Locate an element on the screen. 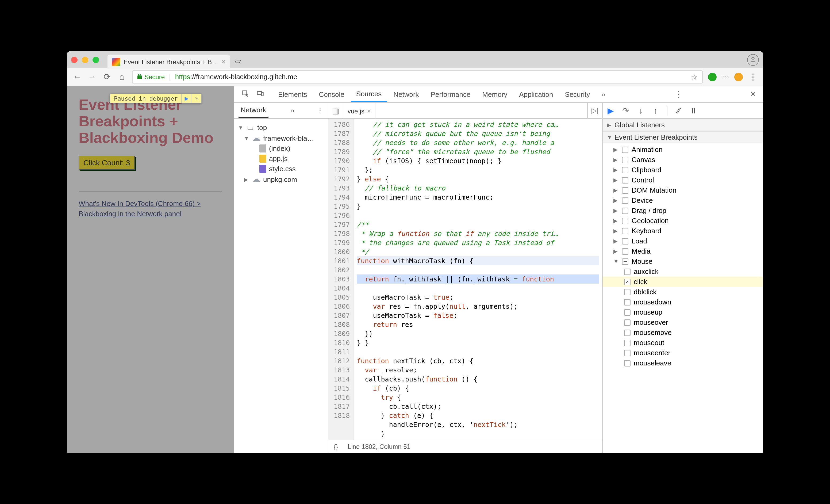 The height and width of the screenshot is (504, 830). navigator-tab: Network is located at coordinates (253, 111).